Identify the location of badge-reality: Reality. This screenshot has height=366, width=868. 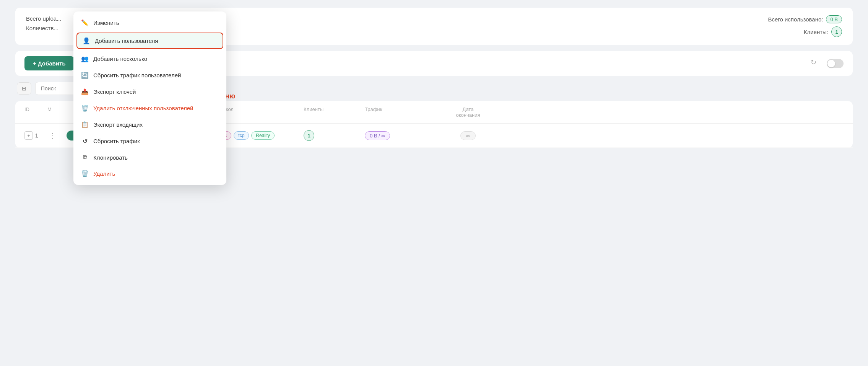
(263, 136).